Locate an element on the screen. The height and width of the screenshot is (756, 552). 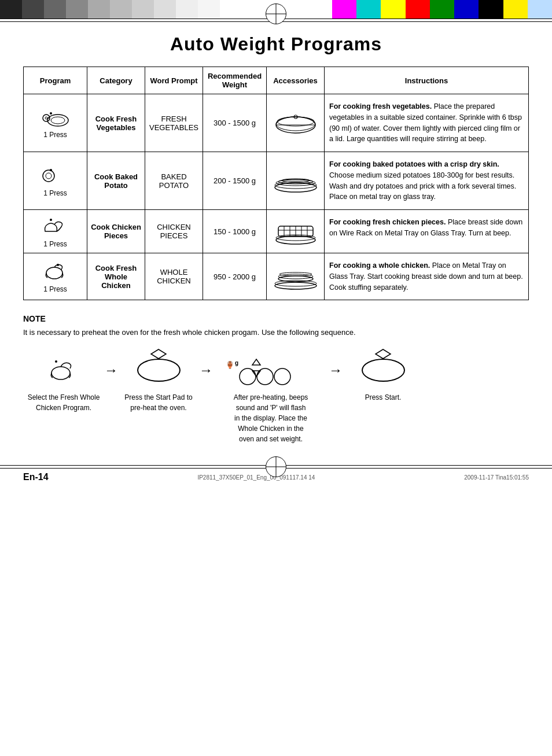
category-cell-2: Cook Baked Potato is located at coordinates (116, 181).